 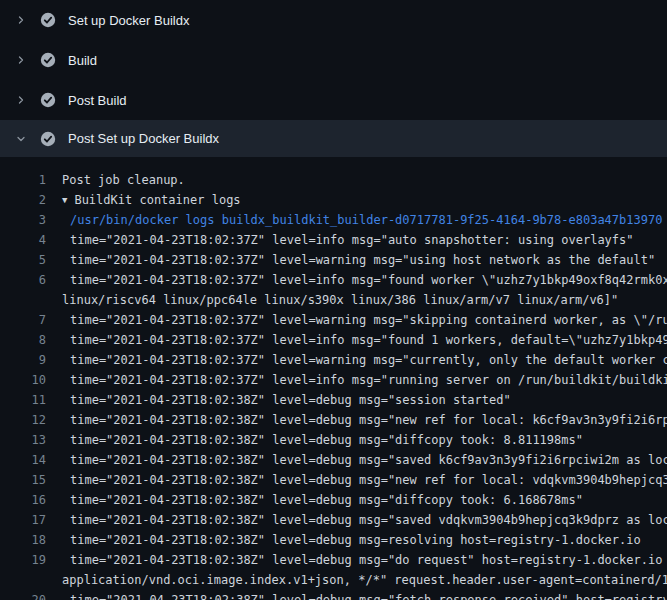 I want to click on log-line: 10time="2021-04-23T18:02:37Z" level=info…, so click(x=334, y=380).